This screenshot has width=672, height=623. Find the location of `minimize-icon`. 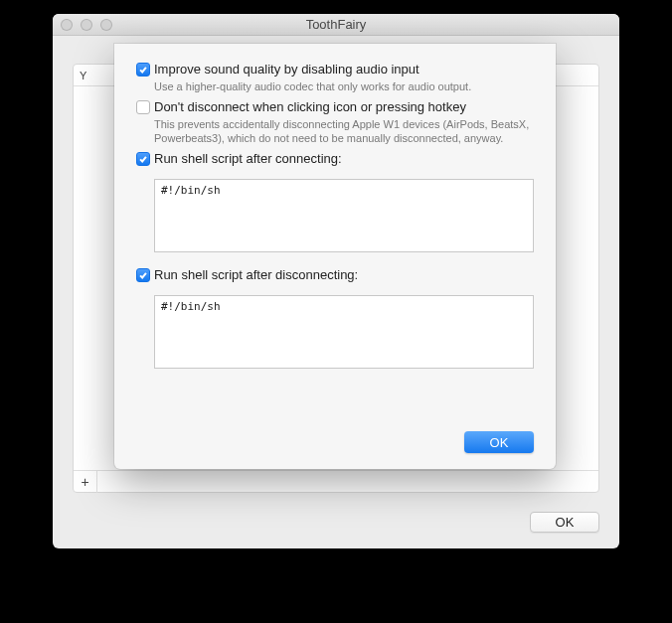

minimize-icon is located at coordinates (86, 25).